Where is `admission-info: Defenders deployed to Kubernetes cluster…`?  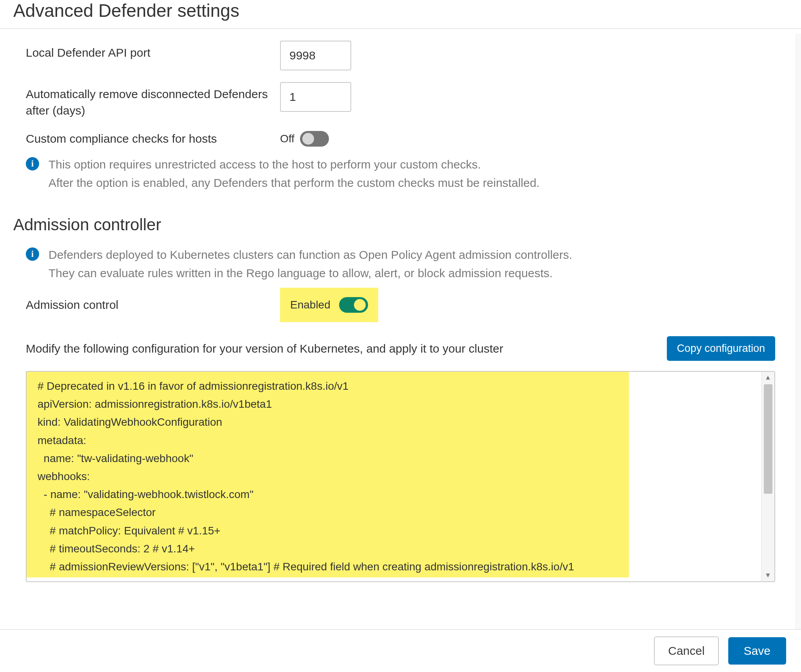 admission-info: Defenders deployed to Kubernetes cluster… is located at coordinates (311, 264).